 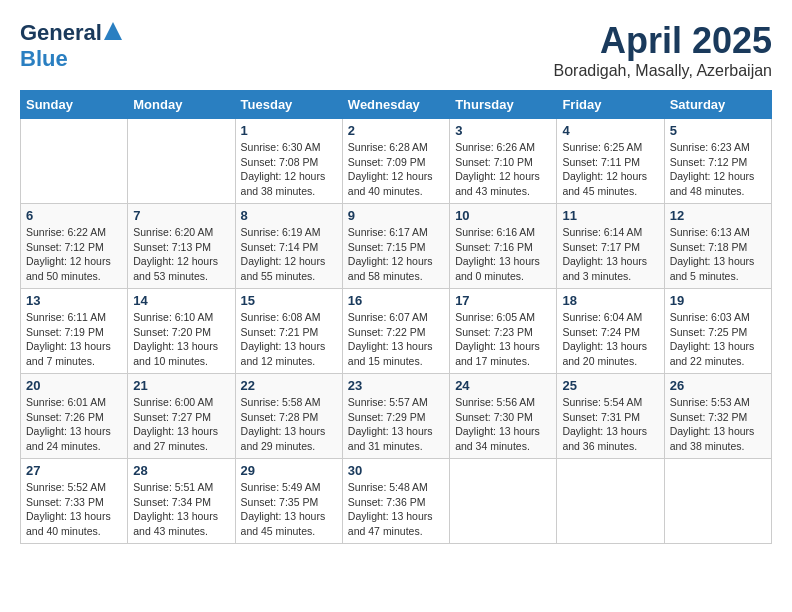 What do you see at coordinates (396, 50) in the screenshot?
I see `page-header: General Blue April 2025 Boradigah, Masal…` at bounding box center [396, 50].